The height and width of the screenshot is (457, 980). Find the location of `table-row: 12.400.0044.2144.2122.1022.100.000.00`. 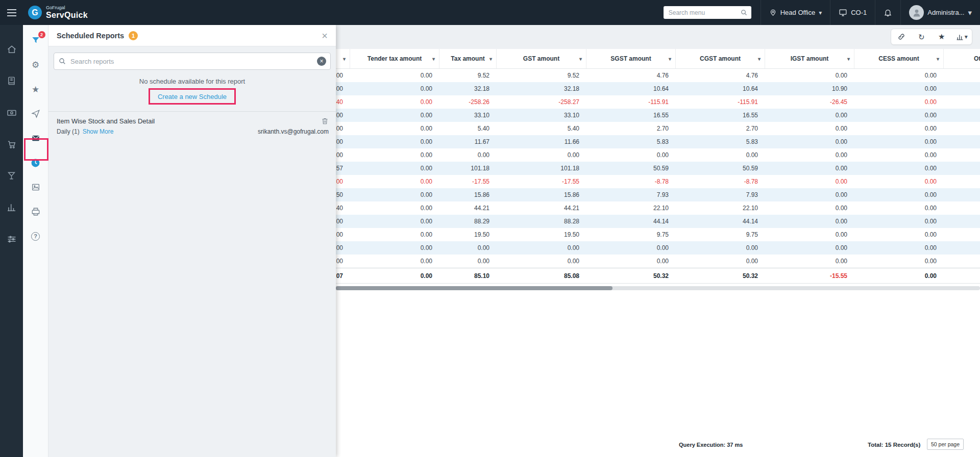

table-row: 12.400.0044.2144.2122.1022.100.000.00 is located at coordinates (633, 208).